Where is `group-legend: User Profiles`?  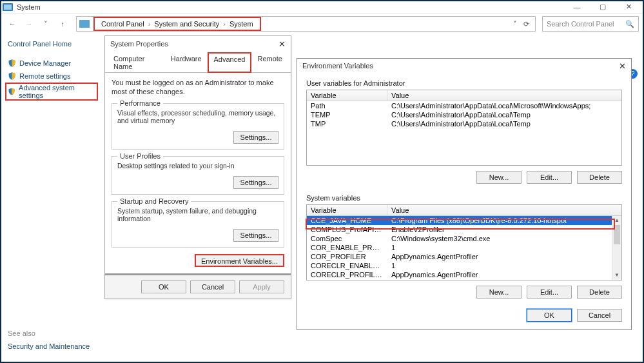 group-legend: User Profiles is located at coordinates (141, 156).